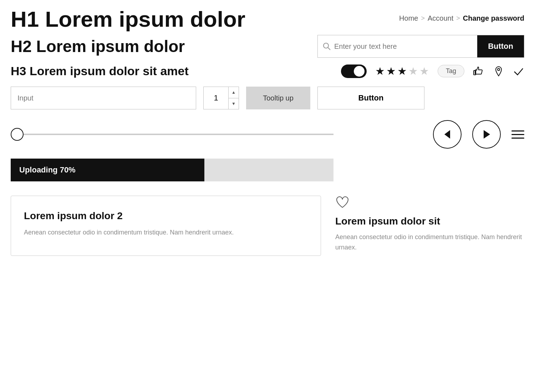 Image resolution: width=535 pixels, height=392 pixels. Describe the element at coordinates (233, 98) in the screenshot. I see `number-arrows: ▲ ▼` at that location.